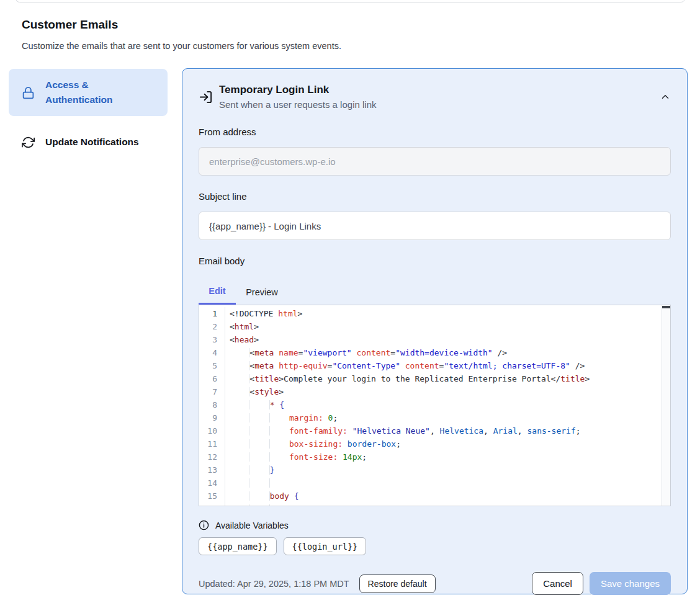 This screenshot has height=608, width=700. What do you see at coordinates (212, 418) in the screenshot?
I see `line-number: 9` at bounding box center [212, 418].